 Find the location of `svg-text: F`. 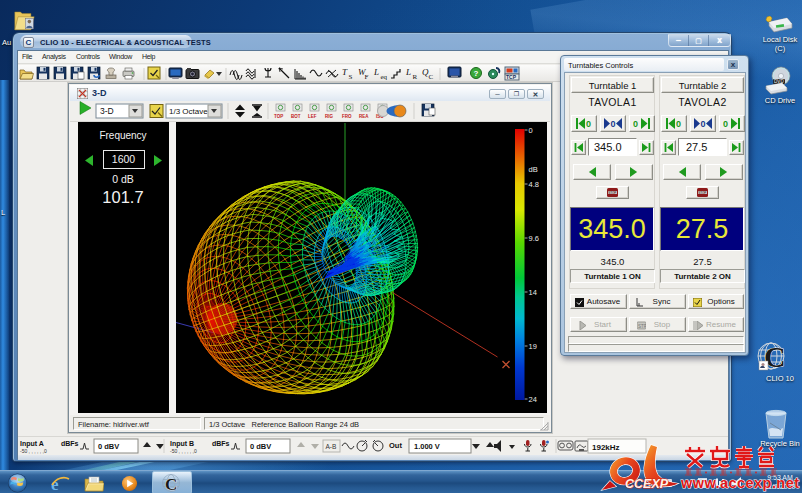

svg-text: F is located at coordinates (367, 77).